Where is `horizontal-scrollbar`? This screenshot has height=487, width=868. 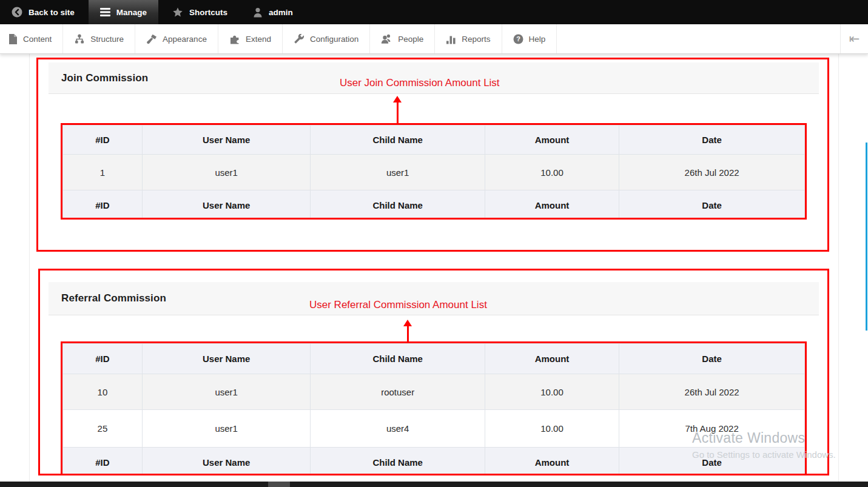
horizontal-scrollbar is located at coordinates (434, 484).